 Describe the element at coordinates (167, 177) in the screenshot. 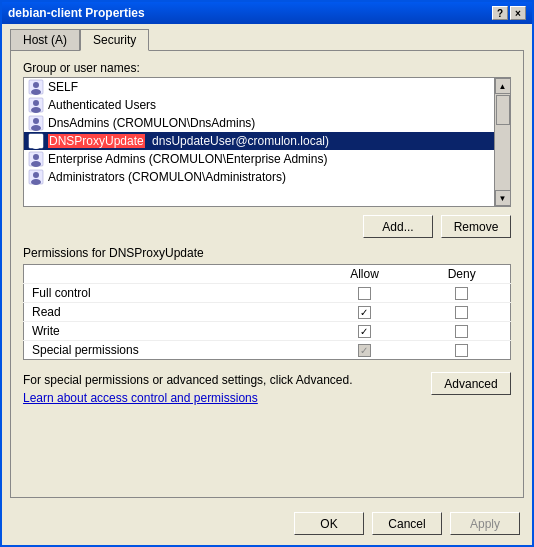

I see `user-name: Administrators (CROMULON\Administrators)` at that location.